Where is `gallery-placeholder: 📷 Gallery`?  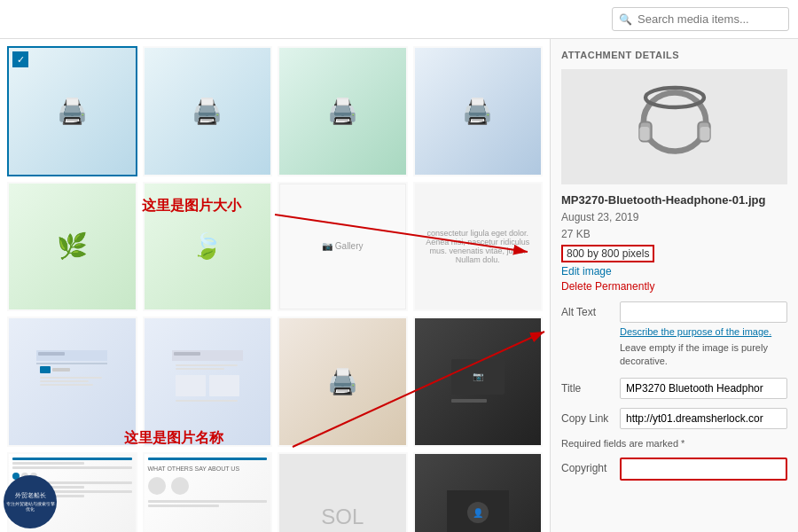 gallery-placeholder: 📷 Gallery is located at coordinates (342, 246).